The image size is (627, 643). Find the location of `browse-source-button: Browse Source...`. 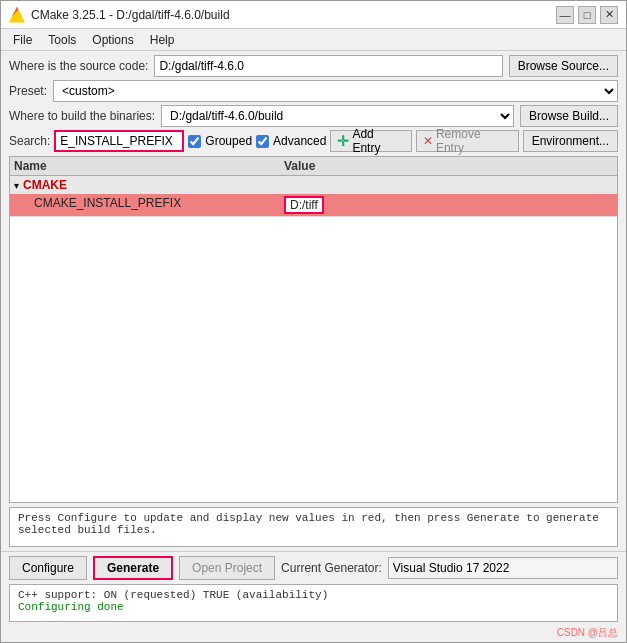

browse-source-button: Browse Source... is located at coordinates (564, 66).